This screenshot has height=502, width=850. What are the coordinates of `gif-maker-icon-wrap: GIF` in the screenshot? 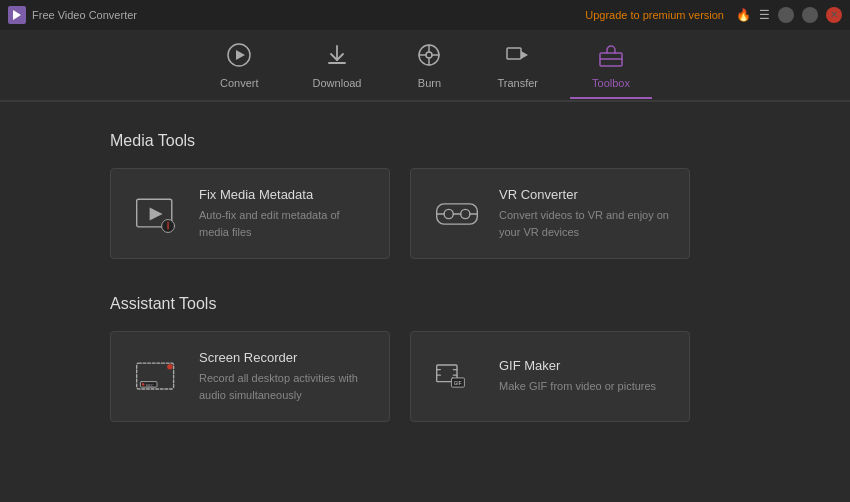 It's located at (457, 377).